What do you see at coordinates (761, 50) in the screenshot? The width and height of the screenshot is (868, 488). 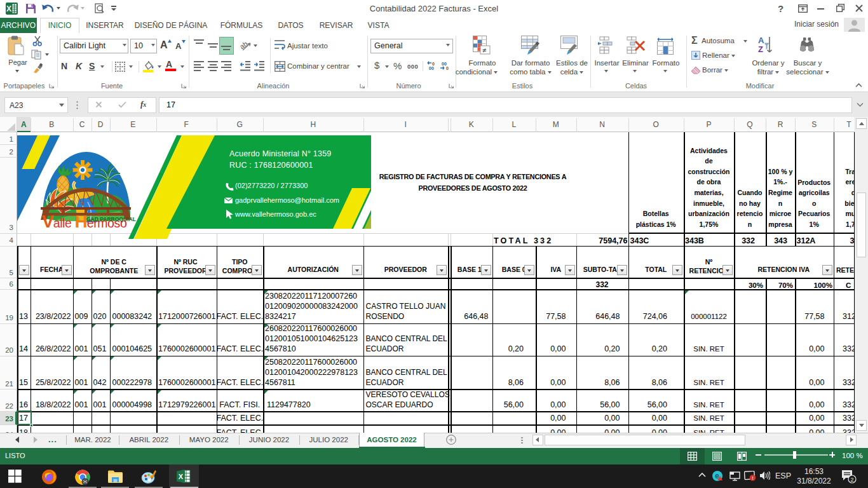 I see `svg-text: Z` at bounding box center [761, 50].